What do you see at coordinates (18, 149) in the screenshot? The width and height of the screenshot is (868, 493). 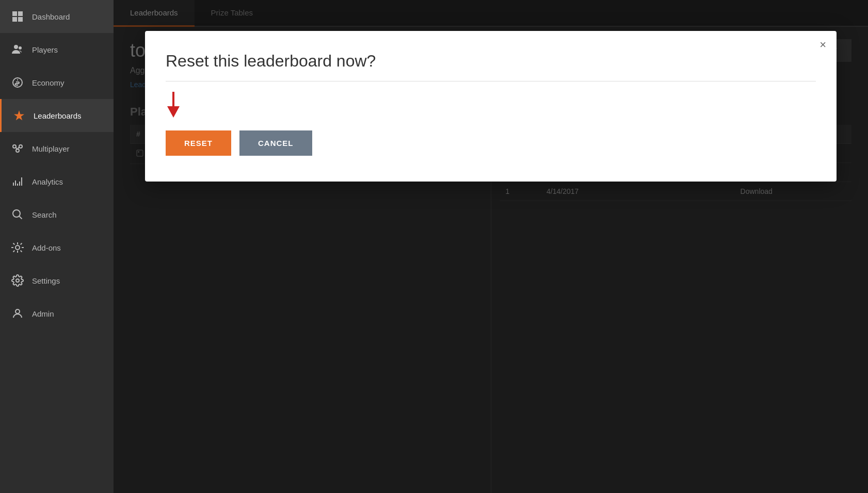 I see `multiplayer-icon` at bounding box center [18, 149].